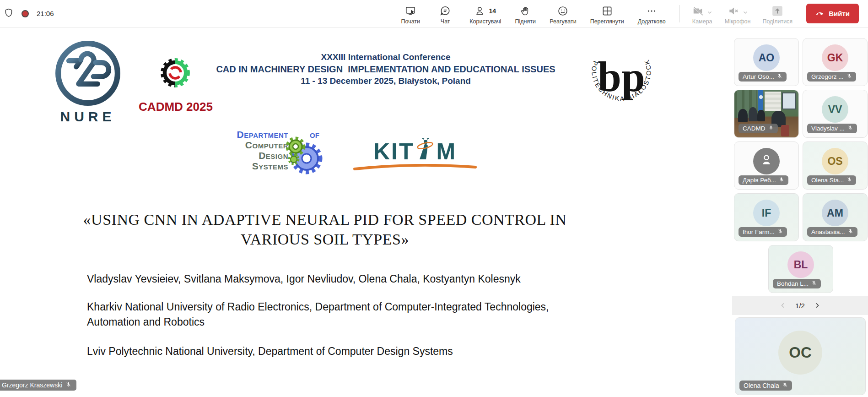  Describe the element at coordinates (766, 386) in the screenshot. I see `participant-name-pill: Olena Chala` at that location.